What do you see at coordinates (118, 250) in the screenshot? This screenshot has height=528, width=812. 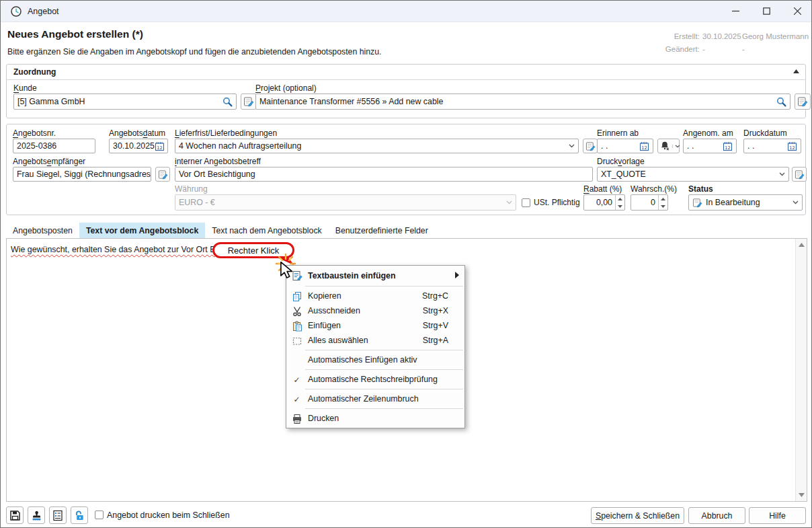 I see `editor-text: Wie gewünscht, erhalten Sie das Angebot …` at bounding box center [118, 250].